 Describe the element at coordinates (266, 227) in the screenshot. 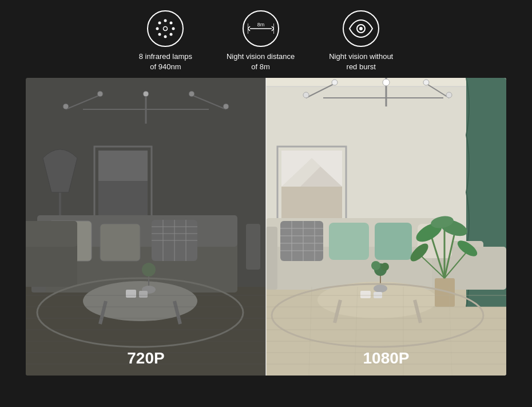

I see `comparison-divider` at that location.